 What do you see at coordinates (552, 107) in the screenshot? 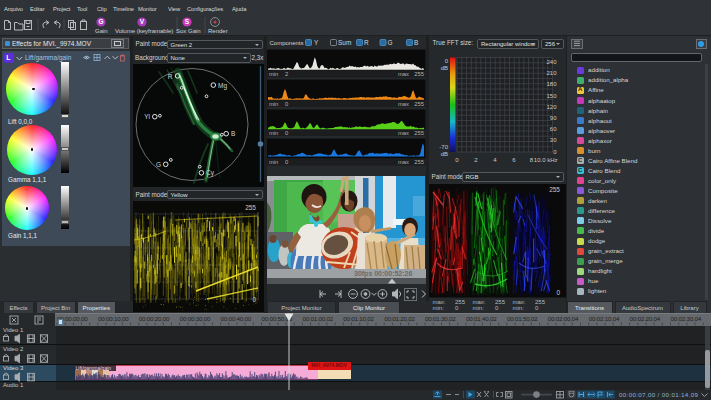
I see `svg-text: 120` at bounding box center [552, 107].